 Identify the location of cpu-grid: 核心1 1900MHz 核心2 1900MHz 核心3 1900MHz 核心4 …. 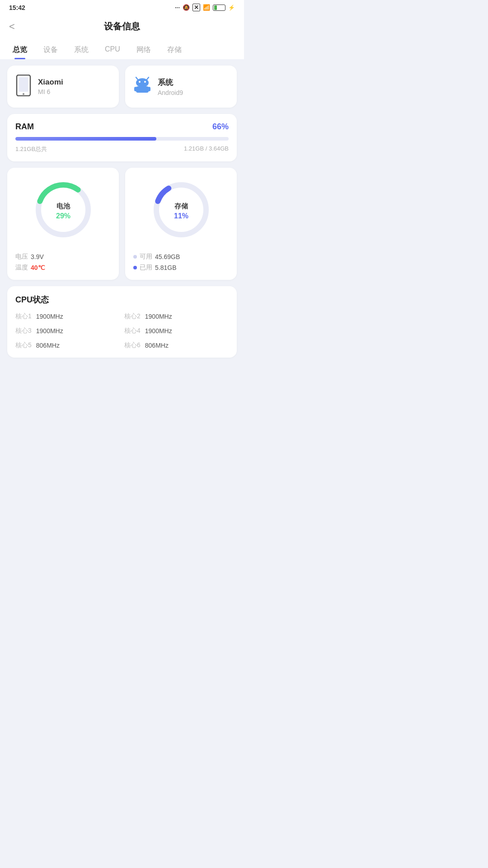
(122, 331).